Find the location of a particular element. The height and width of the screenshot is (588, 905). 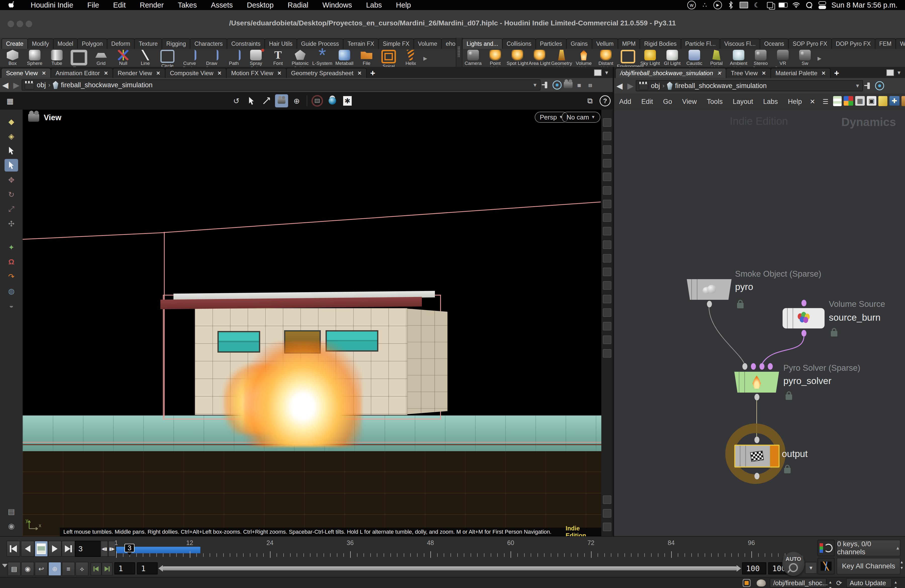

network-menu-item: Go is located at coordinates (668, 102).